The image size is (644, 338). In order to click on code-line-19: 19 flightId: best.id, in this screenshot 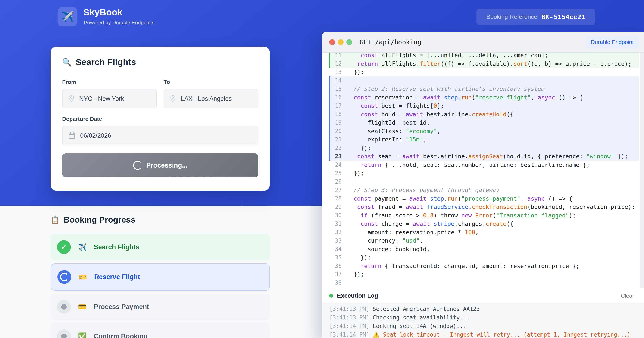, I will do `click(484, 123)`.